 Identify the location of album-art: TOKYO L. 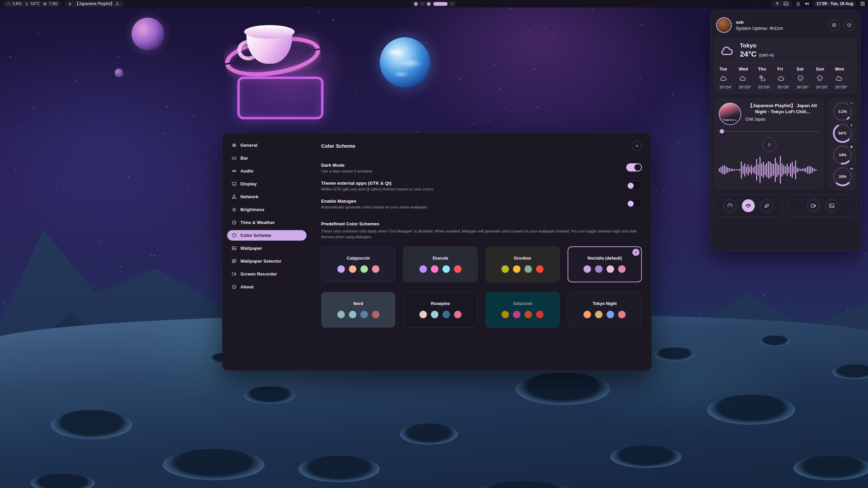
(730, 114).